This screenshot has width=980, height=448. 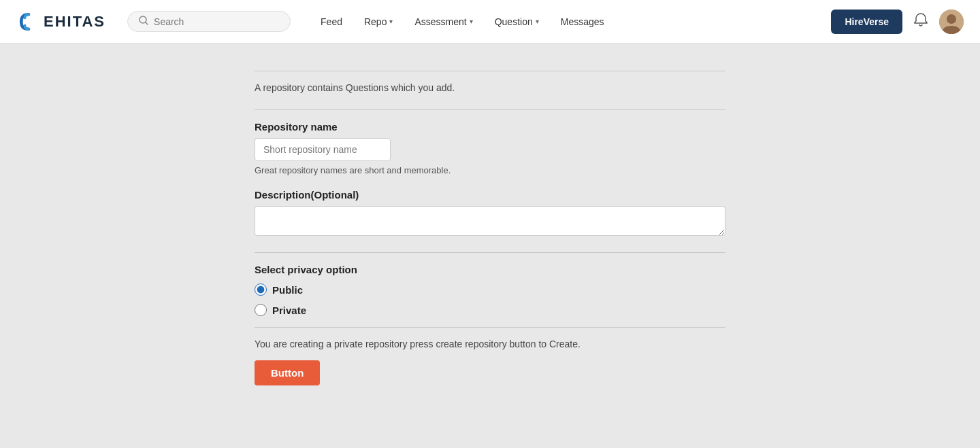 I want to click on description-input, so click(x=490, y=221).